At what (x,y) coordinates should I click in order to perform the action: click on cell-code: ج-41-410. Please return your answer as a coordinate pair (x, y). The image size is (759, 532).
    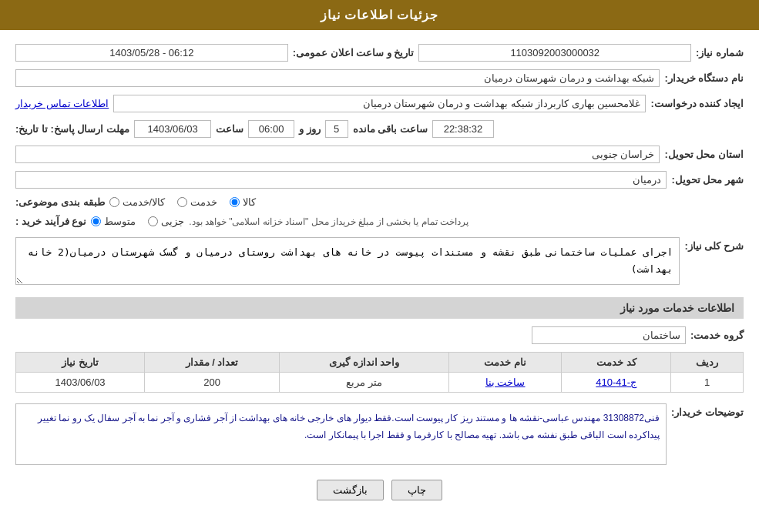
    Looking at the image, I should click on (616, 383).